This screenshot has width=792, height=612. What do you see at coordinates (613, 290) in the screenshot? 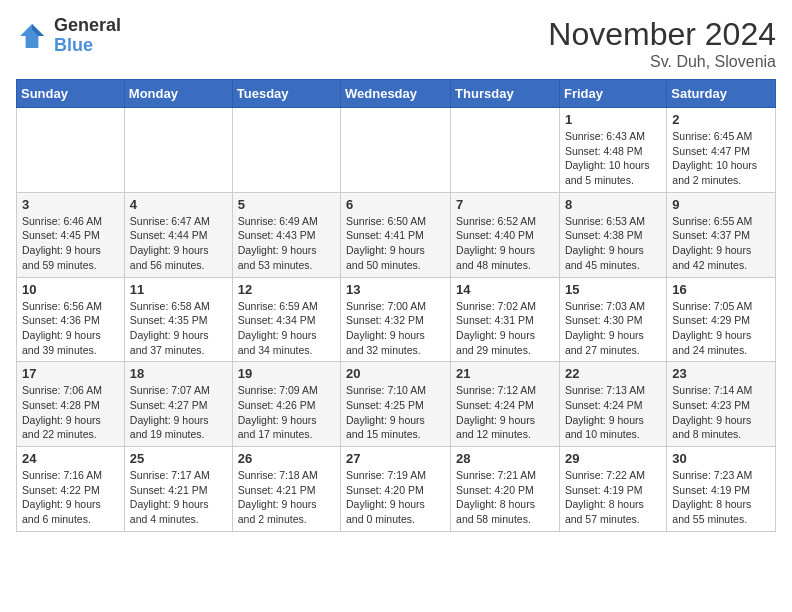
I see `day-number: 15` at bounding box center [613, 290].